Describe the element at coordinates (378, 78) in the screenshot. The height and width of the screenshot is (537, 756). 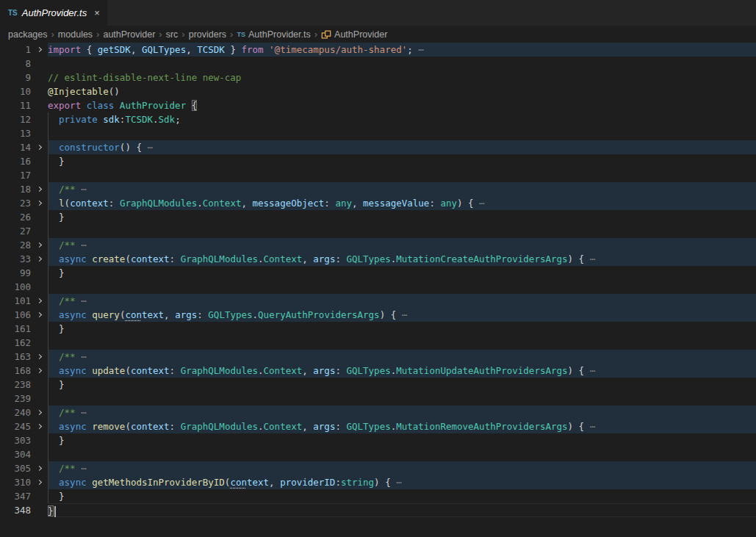
I see `code-line: 9// eslint-disable-next-line new-cap` at that location.